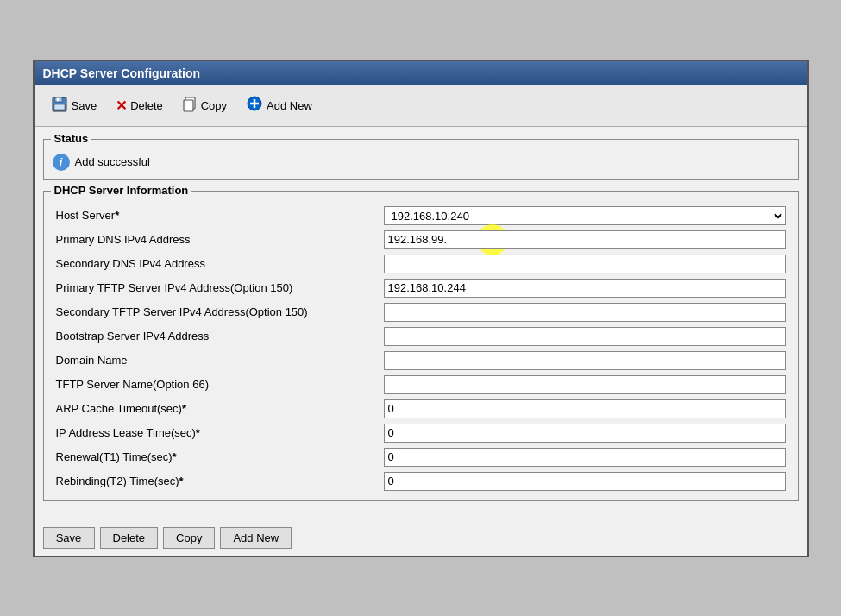 This screenshot has height=616, width=841. Describe the element at coordinates (254, 105) in the screenshot. I see `add-icon` at that location.